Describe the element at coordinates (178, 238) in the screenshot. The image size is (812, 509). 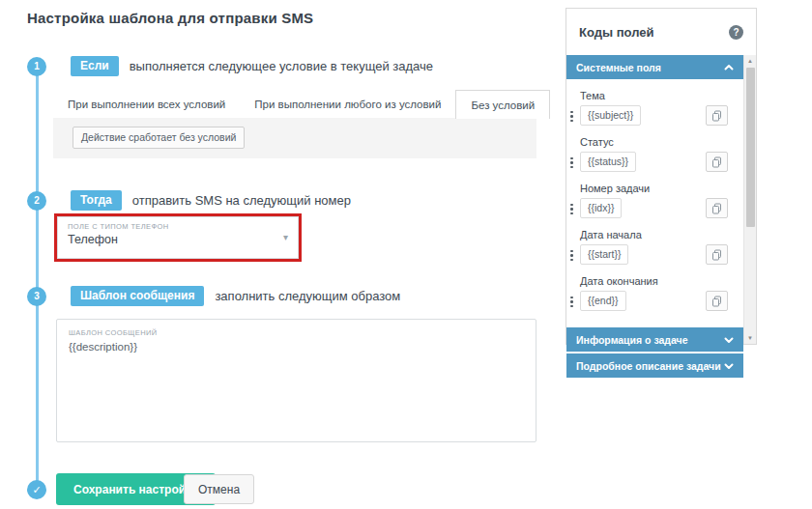
I see `phone-field-select: ПОЛЕ С ТИПОМ ТЕЛЕФОН Телефон ▾` at that location.